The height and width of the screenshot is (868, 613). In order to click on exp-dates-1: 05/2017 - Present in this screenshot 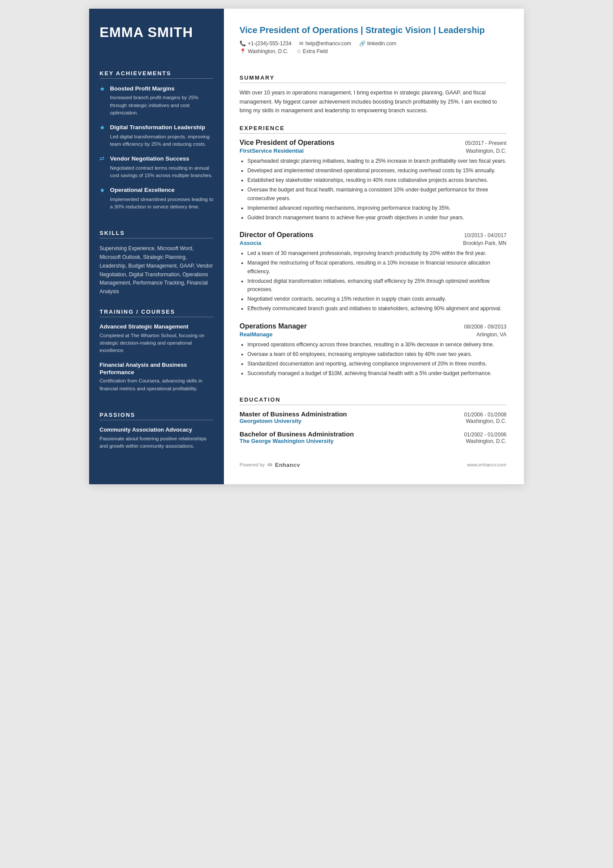, I will do `click(486, 143)`.